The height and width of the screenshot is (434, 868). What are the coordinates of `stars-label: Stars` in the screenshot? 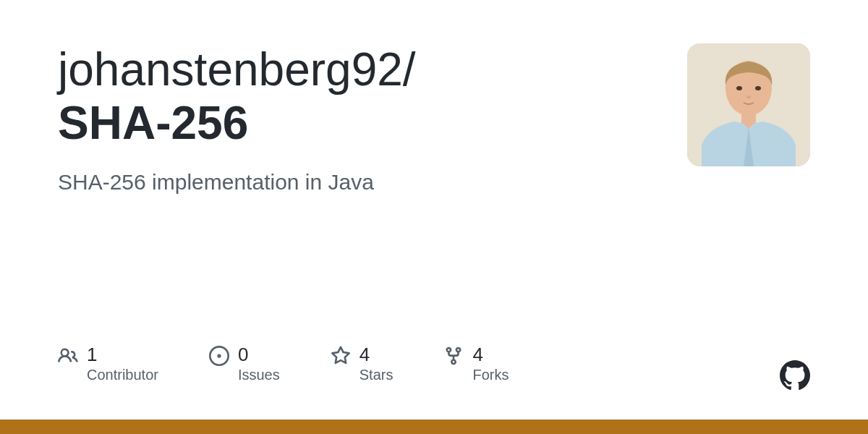 It's located at (376, 375).